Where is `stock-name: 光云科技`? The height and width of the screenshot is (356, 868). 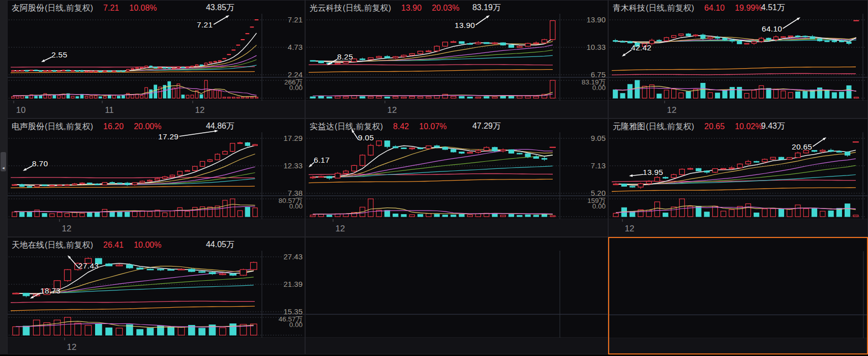
stock-name: 光云科技 is located at coordinates (326, 8).